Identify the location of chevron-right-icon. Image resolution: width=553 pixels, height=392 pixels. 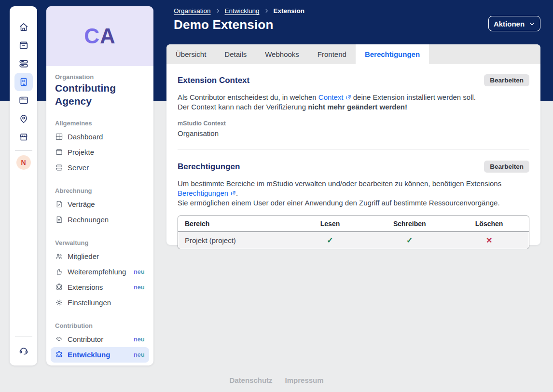
(218, 11).